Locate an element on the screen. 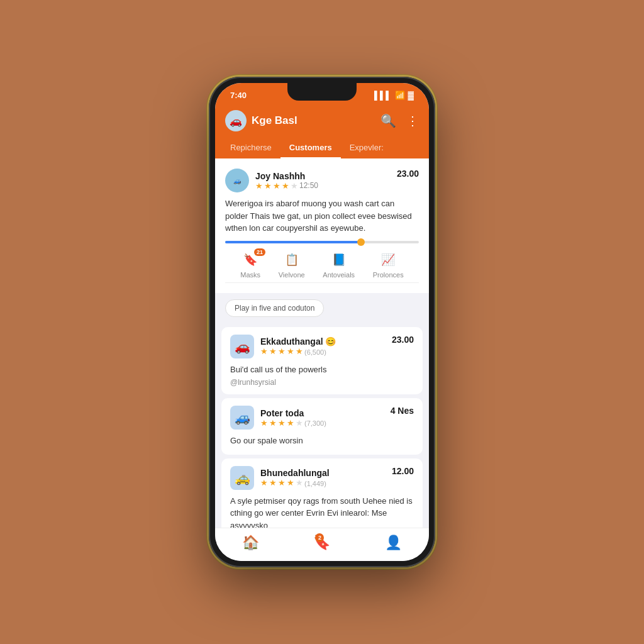  sub-tab-bar: 🔖 21 Masks 📋 Vielvone 📘 Antoveials is located at coordinates (322, 263).